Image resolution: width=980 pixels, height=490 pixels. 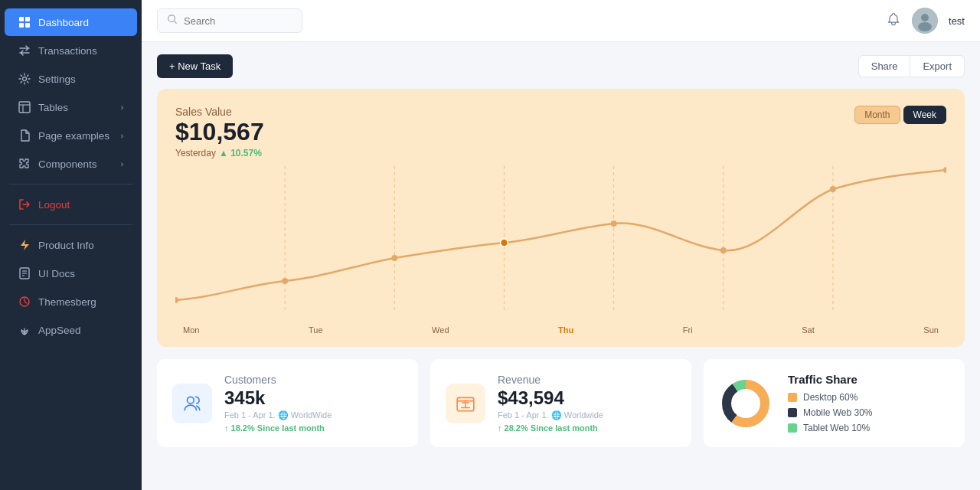 What do you see at coordinates (830, 397) in the screenshot?
I see `legend-desktop: Desktop 60%` at bounding box center [830, 397].